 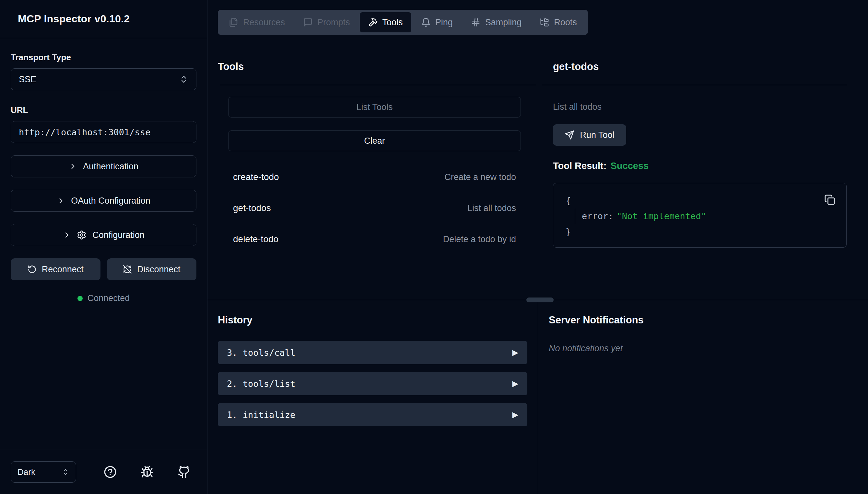 I want to click on tool-result-code-block: { error: "Not implemented" }, so click(x=700, y=215).